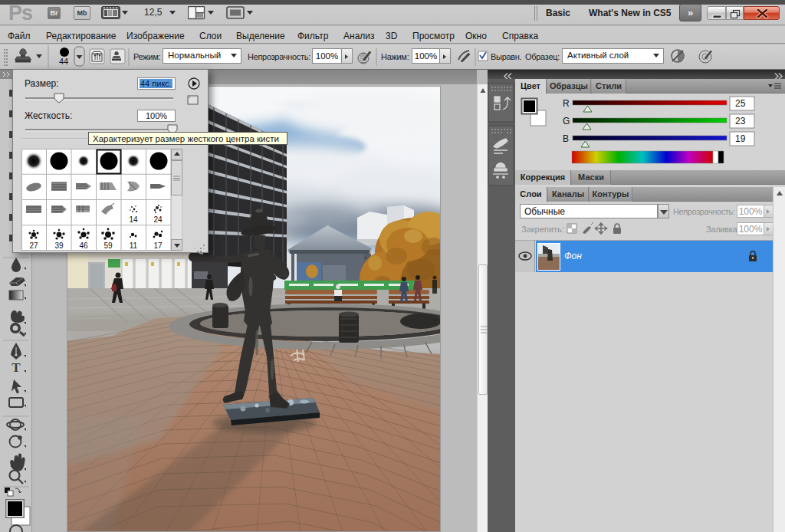 This screenshot has height=532, width=785. Describe the element at coordinates (133, 219) in the screenshot. I see `svg-text: 14` at that location.